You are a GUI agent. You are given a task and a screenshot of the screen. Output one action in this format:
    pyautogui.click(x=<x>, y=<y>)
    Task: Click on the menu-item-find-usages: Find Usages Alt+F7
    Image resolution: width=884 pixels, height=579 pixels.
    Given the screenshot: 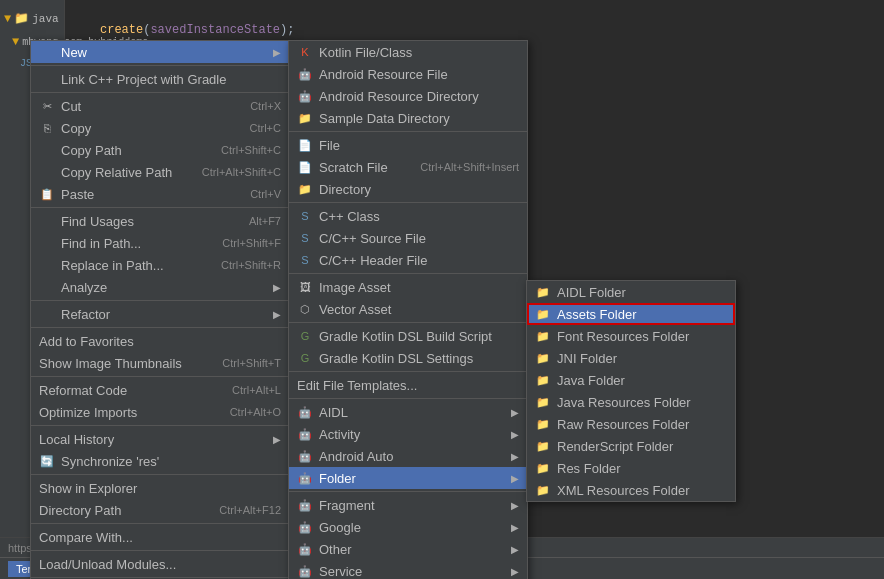 What is the action you would take?
    pyautogui.click(x=160, y=221)
    